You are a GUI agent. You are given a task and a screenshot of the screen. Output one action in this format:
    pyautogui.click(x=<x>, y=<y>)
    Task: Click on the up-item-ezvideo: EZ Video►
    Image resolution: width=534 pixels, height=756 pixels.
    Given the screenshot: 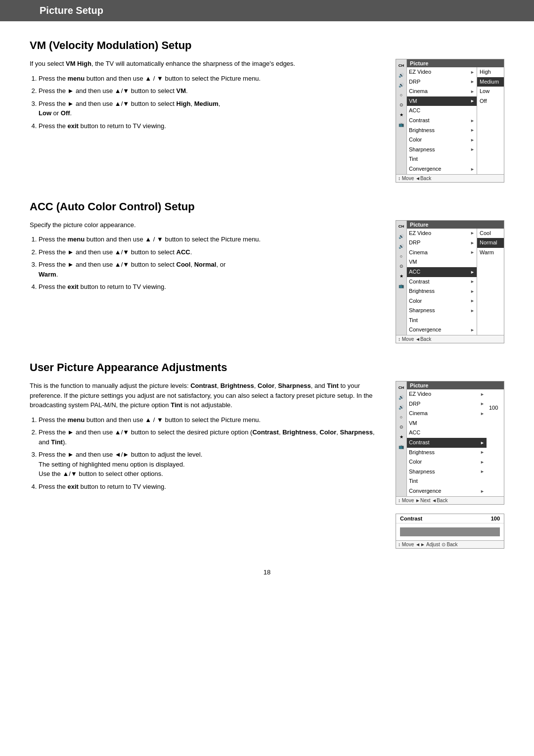 What is the action you would take?
    pyautogui.click(x=447, y=394)
    